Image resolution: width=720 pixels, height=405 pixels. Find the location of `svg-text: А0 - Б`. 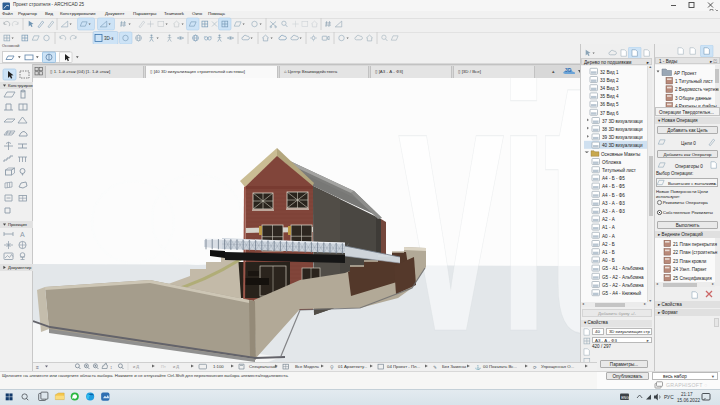

svg-text: А0 - Б is located at coordinates (608, 260).